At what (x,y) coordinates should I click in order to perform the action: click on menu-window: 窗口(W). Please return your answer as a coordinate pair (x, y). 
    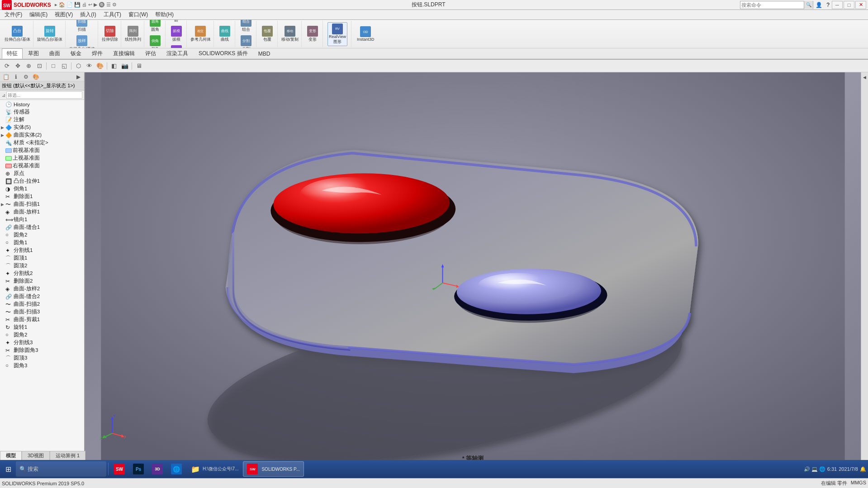
    Looking at the image, I should click on (138, 14).